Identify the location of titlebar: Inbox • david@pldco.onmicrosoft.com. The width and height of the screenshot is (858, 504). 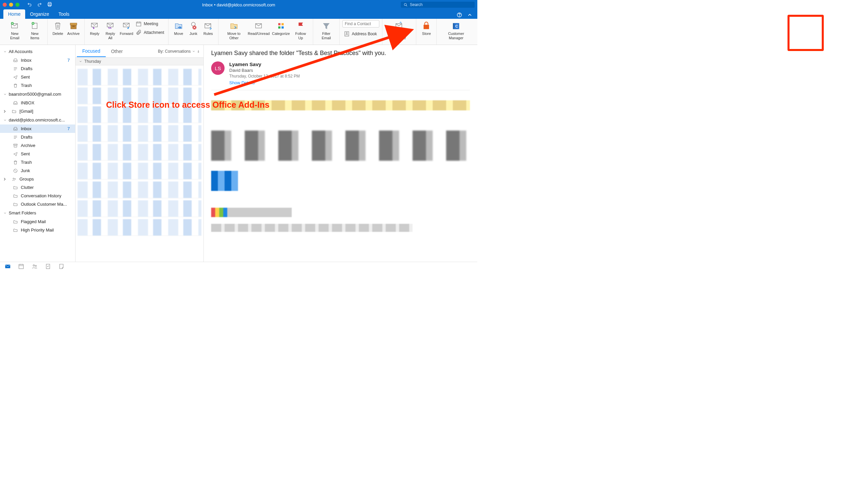
(239, 5).